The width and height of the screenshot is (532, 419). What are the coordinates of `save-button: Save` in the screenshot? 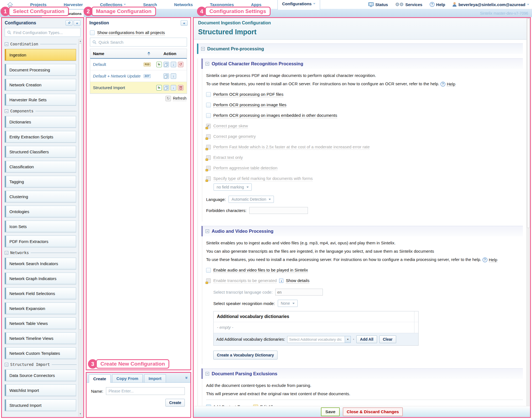 It's located at (330, 412).